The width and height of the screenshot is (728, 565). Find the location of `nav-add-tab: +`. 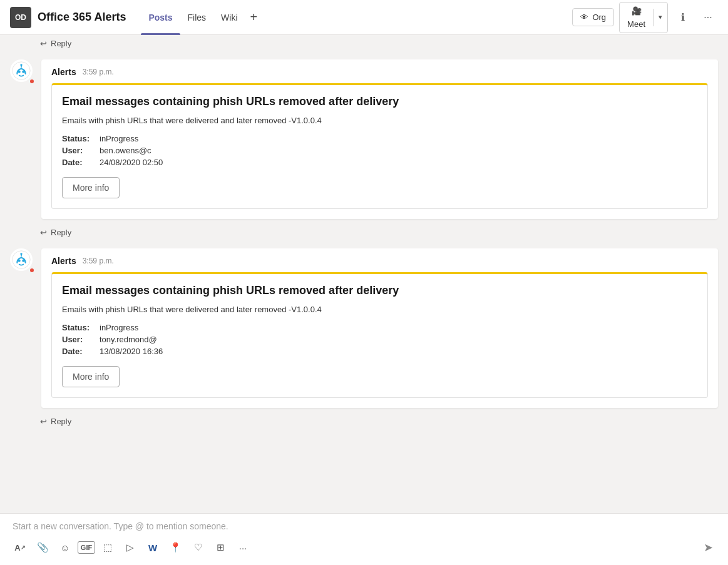

nav-add-tab: + is located at coordinates (254, 18).